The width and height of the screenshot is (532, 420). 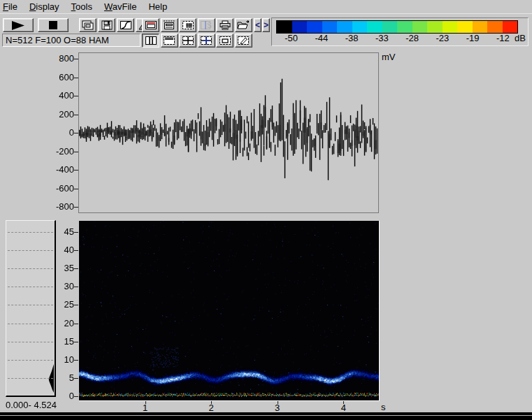 I want to click on spectrogram-ytick-label: 15, so click(x=63, y=341).